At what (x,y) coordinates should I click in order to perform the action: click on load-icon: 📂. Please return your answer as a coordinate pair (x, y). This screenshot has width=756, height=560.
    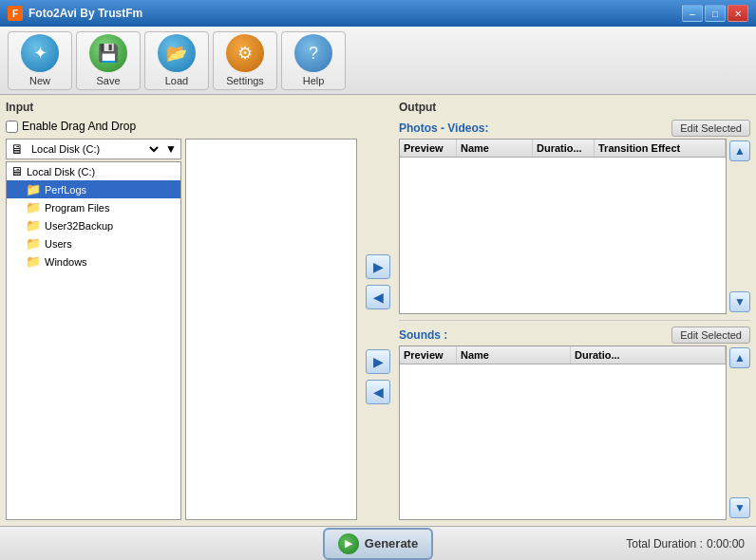
    Looking at the image, I should click on (177, 53).